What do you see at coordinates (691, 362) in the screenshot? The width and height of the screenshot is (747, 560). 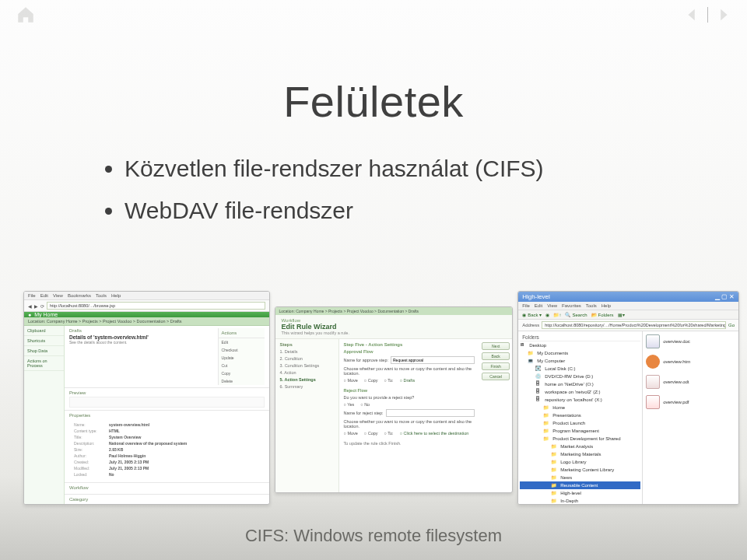 I see `file-item: overview.htm` at bounding box center [691, 362].